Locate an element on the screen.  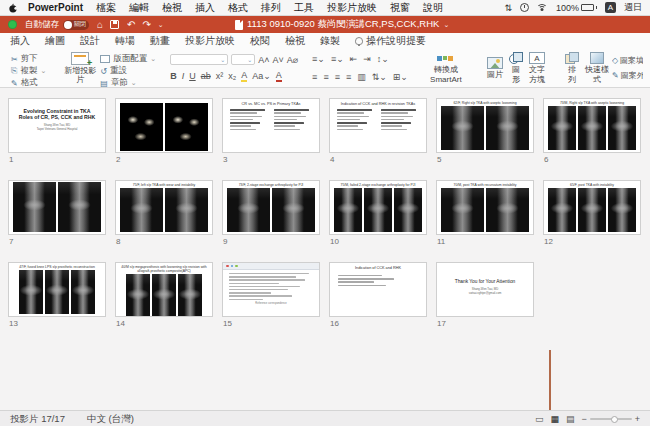
shapes-button: 圖形 is located at coordinates (516, 68).